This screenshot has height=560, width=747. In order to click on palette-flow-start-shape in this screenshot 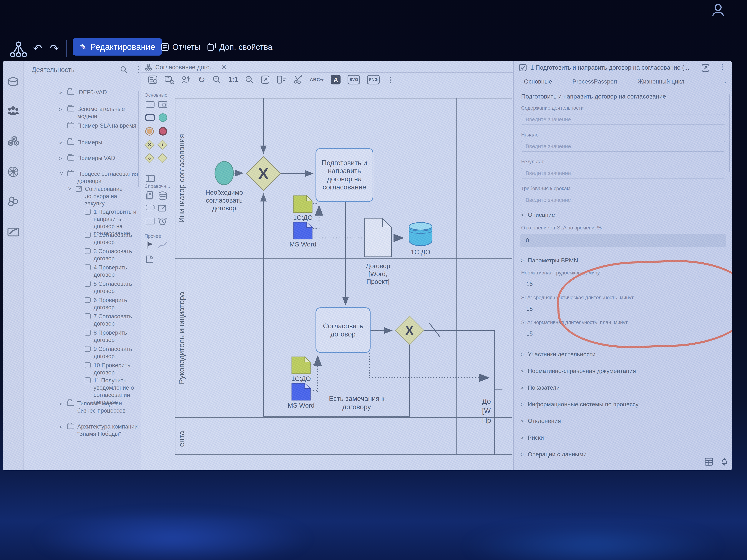, I will do `click(150, 245)`.